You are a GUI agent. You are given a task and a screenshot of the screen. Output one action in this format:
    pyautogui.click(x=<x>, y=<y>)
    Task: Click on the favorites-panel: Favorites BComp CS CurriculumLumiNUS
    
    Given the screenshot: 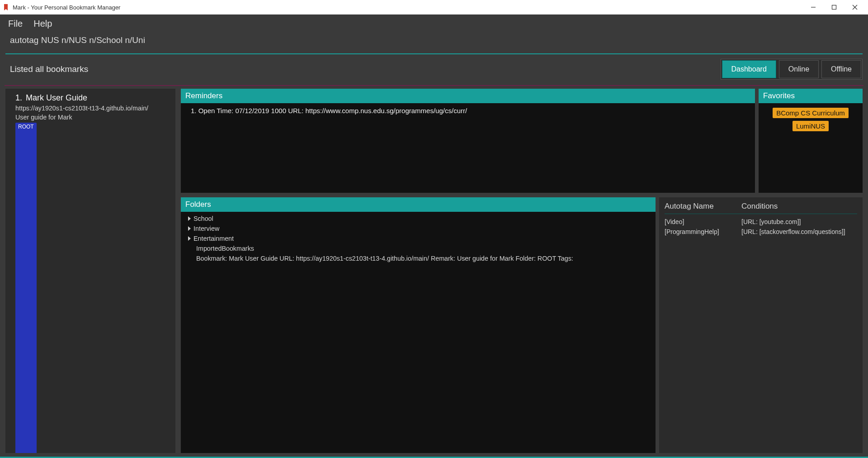 What is the action you would take?
    pyautogui.click(x=811, y=141)
    